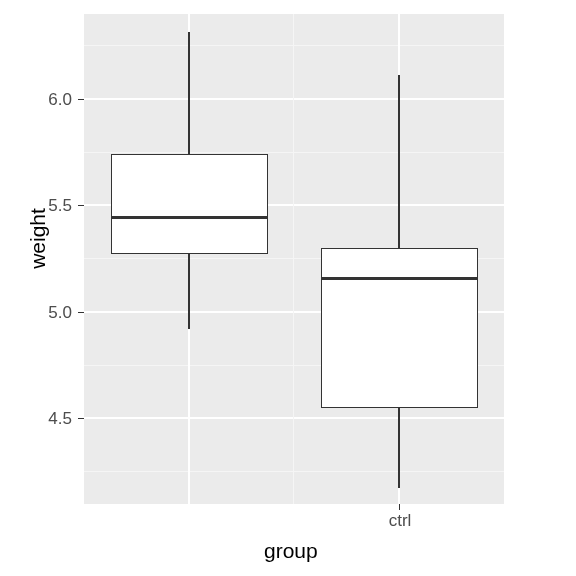 This screenshot has width=576, height=576. Describe the element at coordinates (399, 162) in the screenshot. I see `box2-whisker-upper` at that location.